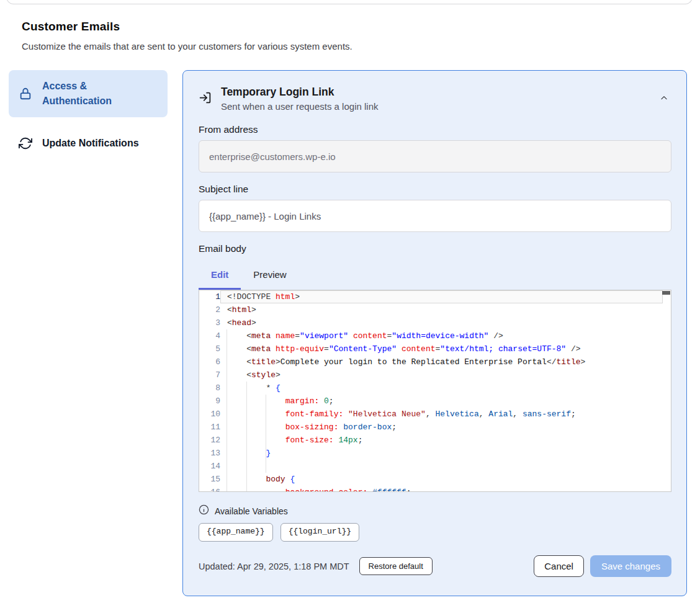 The width and height of the screenshot is (700, 608). Describe the element at coordinates (435, 467) in the screenshot. I see `code-line: 14` at that location.